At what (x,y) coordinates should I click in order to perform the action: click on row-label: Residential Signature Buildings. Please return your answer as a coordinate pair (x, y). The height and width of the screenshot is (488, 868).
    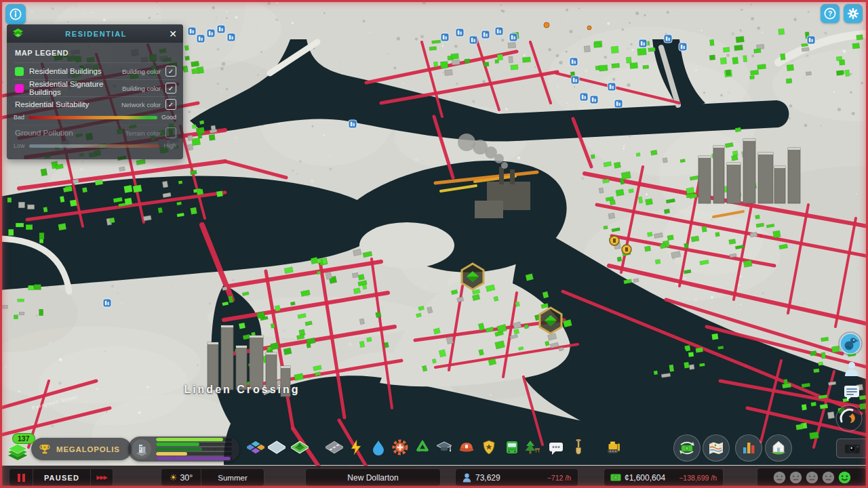
    Looking at the image, I should click on (76, 88).